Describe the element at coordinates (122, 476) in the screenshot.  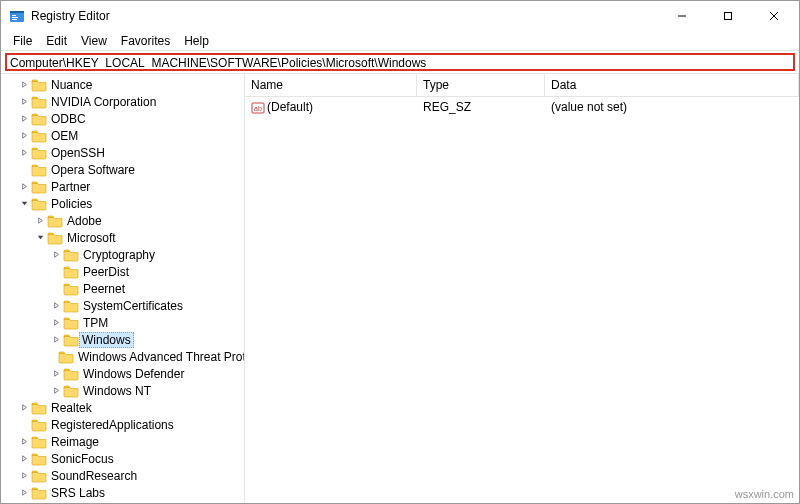
I see `tree-item: SoundResearch` at that location.